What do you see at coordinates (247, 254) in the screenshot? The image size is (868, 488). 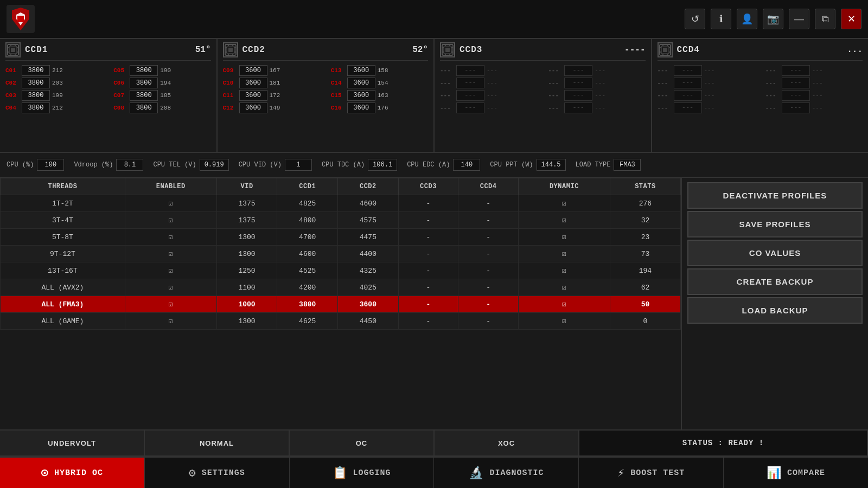 I see `table-cell: 1300` at bounding box center [247, 254].